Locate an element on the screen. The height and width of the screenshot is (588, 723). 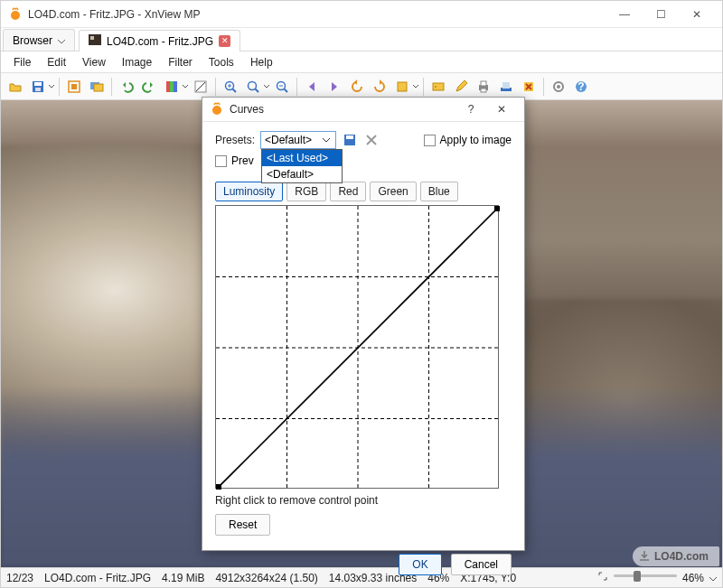
ok-button: OK is located at coordinates (419, 565).